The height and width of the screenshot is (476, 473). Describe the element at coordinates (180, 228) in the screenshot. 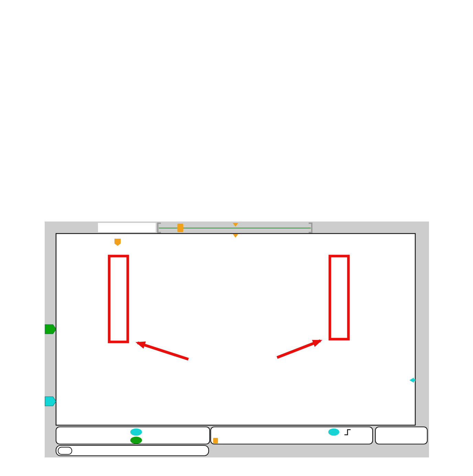

I see `trigger-position-tag-icon` at that location.